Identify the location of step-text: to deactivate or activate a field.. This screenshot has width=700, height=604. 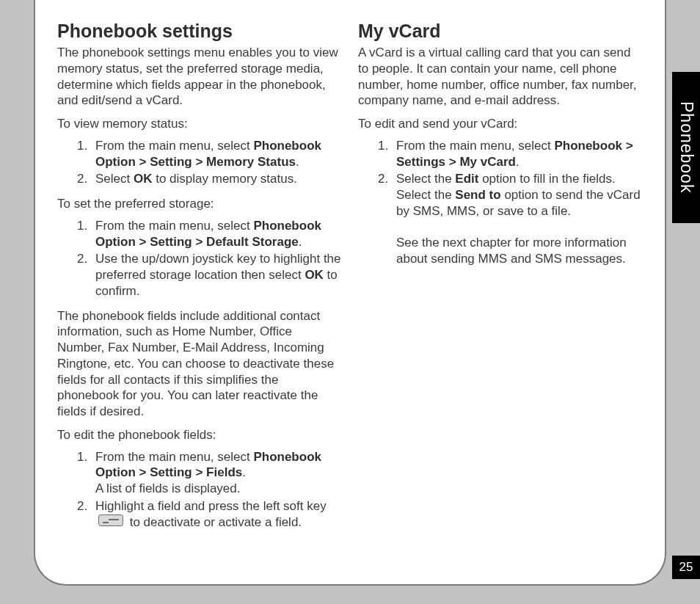
(214, 523).